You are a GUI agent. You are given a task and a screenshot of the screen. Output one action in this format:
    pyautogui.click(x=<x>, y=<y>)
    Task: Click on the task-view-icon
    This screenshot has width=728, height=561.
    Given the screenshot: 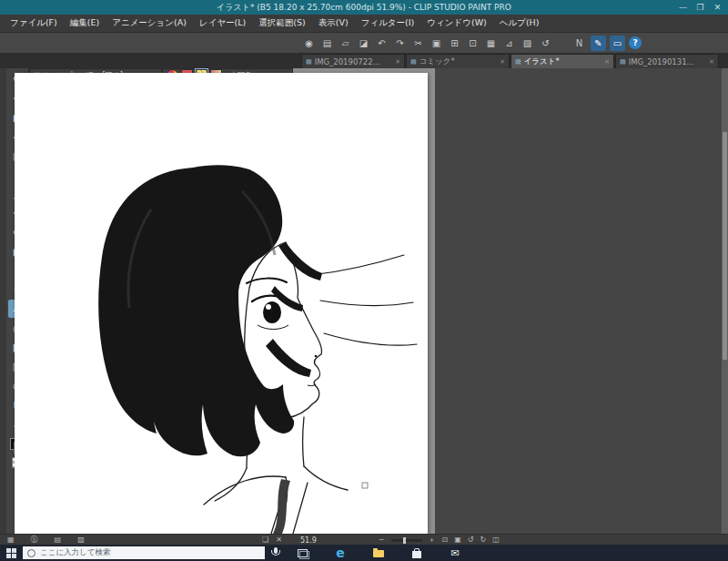 What is the action you would take?
    pyautogui.click(x=302, y=553)
    